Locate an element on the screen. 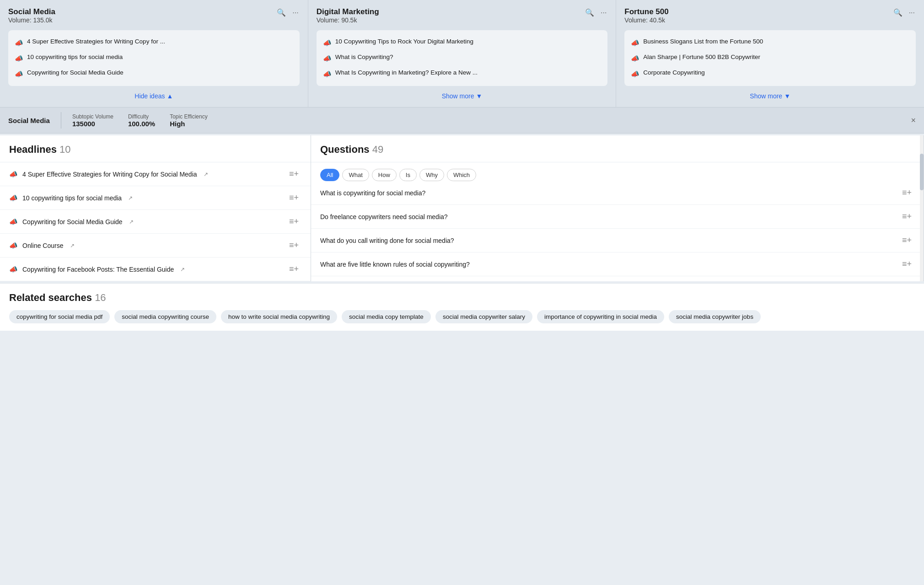 The image size is (924, 585). related-tags-container: copywriting for social media pdf social … is located at coordinates (462, 317).